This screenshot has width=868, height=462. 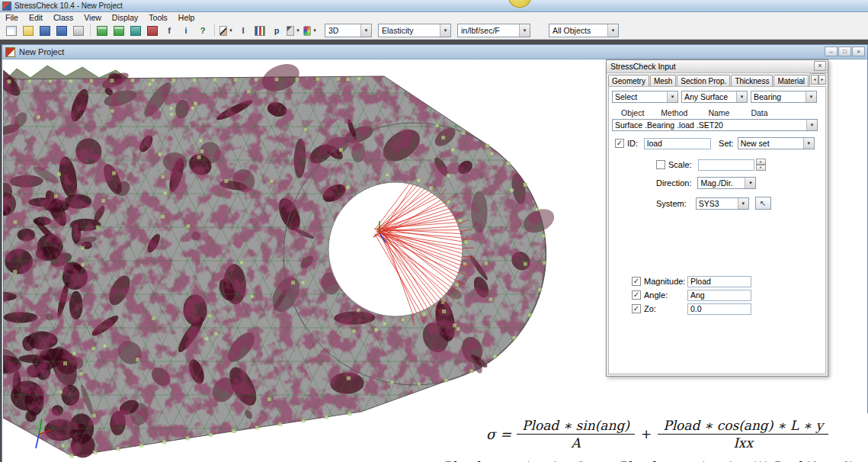 What do you see at coordinates (41, 52) in the screenshot?
I see `project-title: New Project` at bounding box center [41, 52].